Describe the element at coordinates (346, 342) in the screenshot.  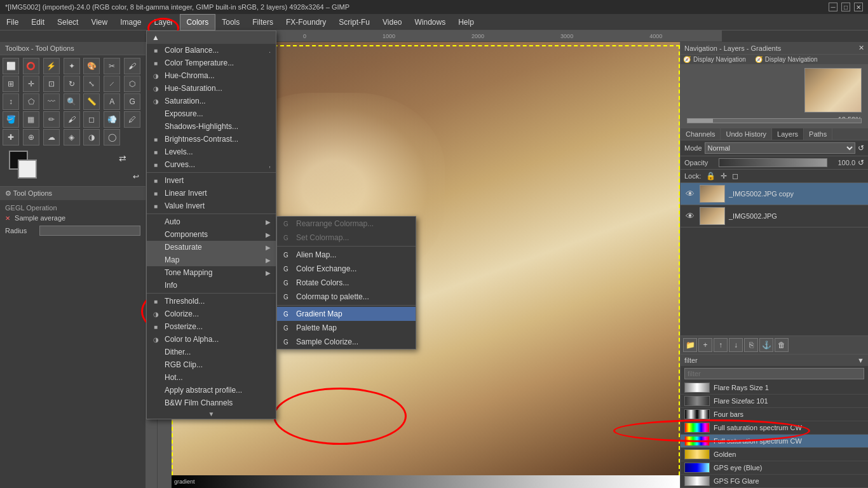
I see `submenu-sample-colorize: G Sample Colorize...` at that location.